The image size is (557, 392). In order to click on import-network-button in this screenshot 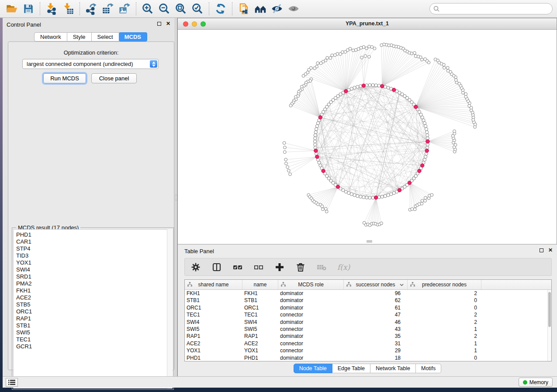, I will do `click(52, 9)`.